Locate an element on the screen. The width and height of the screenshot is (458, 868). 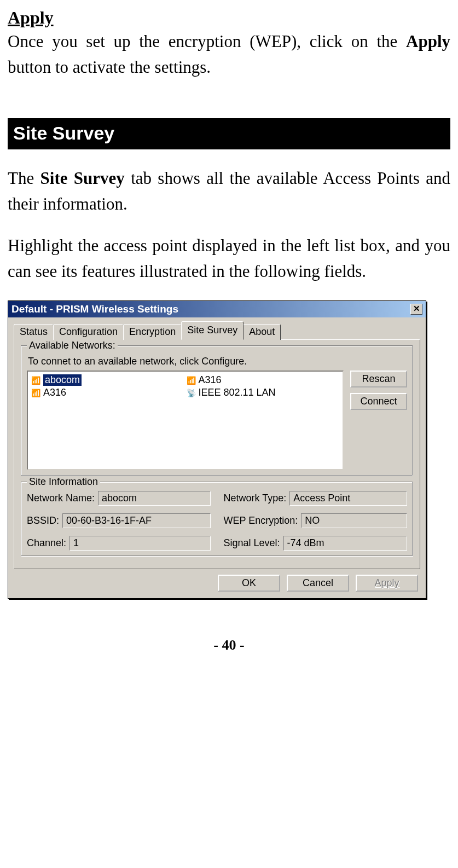
text: Once you set up the encryption (WEP), cl… is located at coordinates (207, 42).